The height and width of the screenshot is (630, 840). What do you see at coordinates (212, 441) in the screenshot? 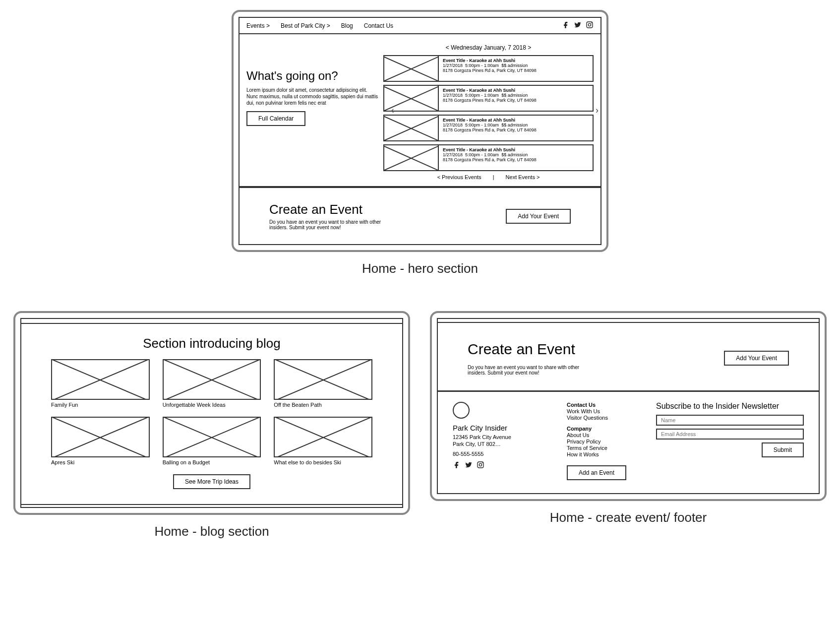
I see `blog-card: Balling on a Budget` at bounding box center [212, 441].